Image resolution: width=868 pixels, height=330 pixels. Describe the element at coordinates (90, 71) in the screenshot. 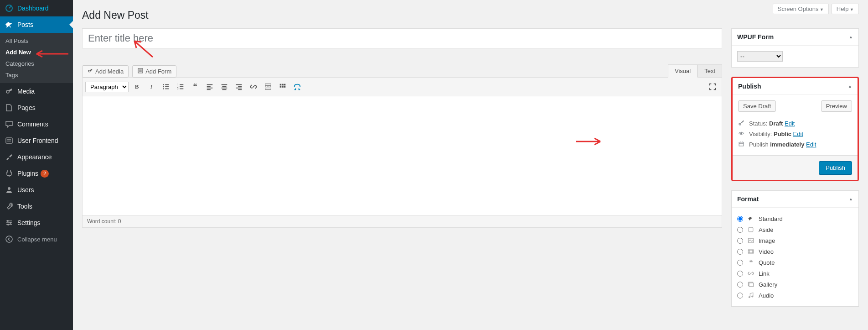

I see `camera-icon` at that location.